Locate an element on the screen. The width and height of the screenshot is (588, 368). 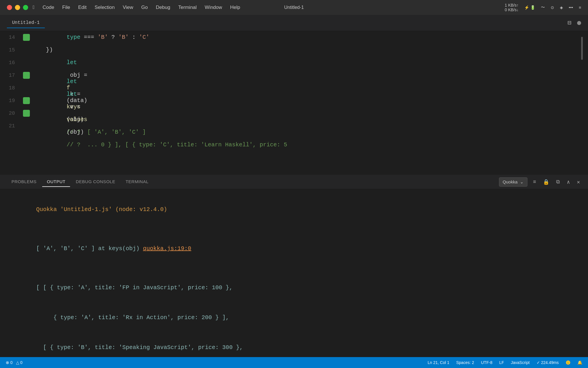
notification-bell-icon: 🔔 is located at coordinates (580, 363).